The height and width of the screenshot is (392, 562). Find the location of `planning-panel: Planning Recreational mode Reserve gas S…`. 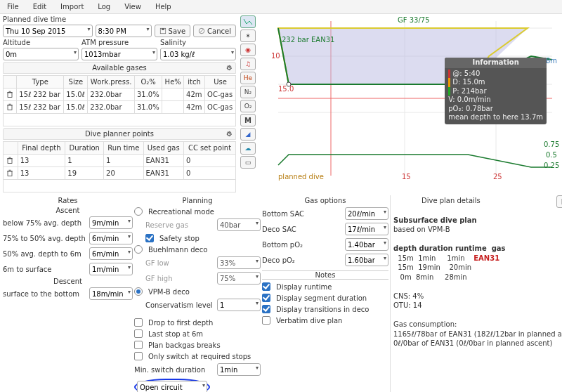

planning-panel: Planning Recreational mode Reserve gas S… is located at coordinates (197, 294).